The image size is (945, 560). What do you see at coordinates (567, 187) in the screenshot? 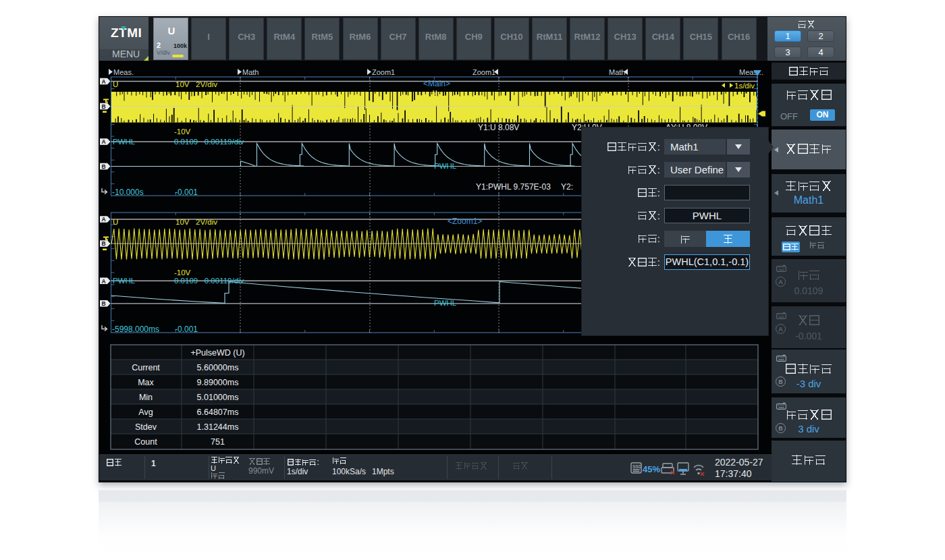
I see `svg-text: Y2:` at bounding box center [567, 187].